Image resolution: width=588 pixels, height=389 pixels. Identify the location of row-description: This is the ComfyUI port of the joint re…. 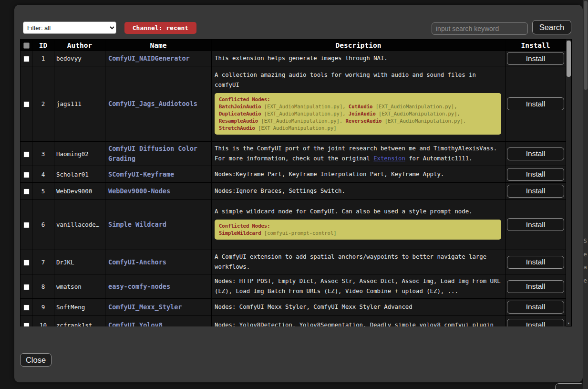
(359, 154).